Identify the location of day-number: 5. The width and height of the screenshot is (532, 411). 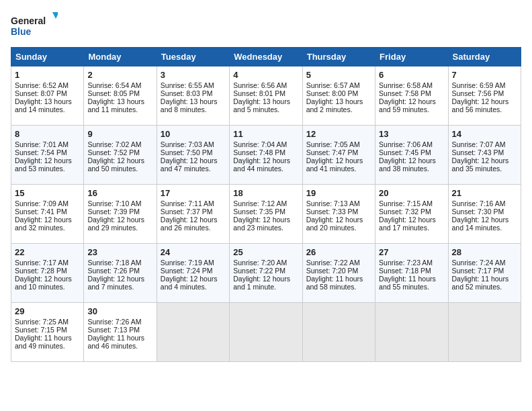
(339, 75).